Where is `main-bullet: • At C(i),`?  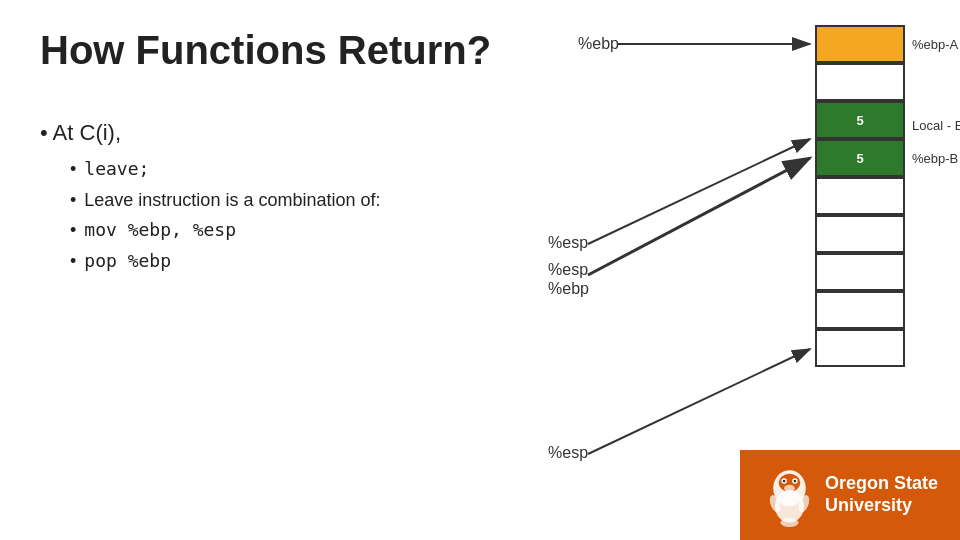
main-bullet: • At C(i), is located at coordinates (210, 133).